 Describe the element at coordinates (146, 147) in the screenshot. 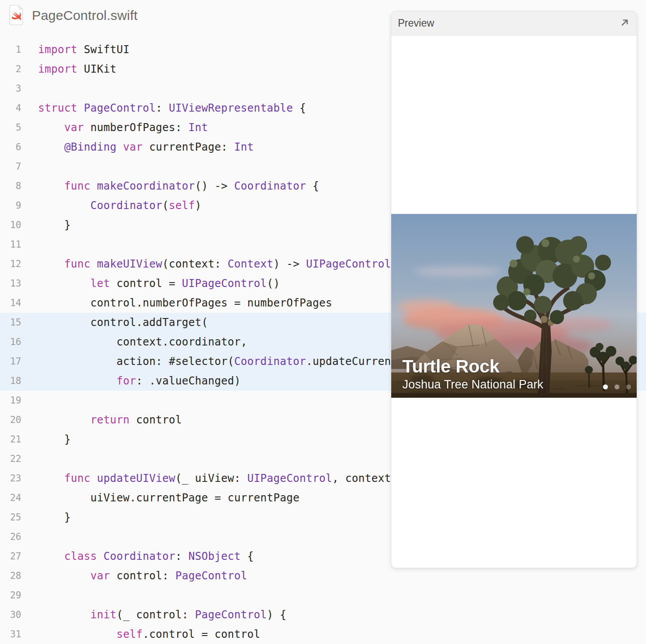

I see `code-text: @Binding var currentPage: Int` at that location.